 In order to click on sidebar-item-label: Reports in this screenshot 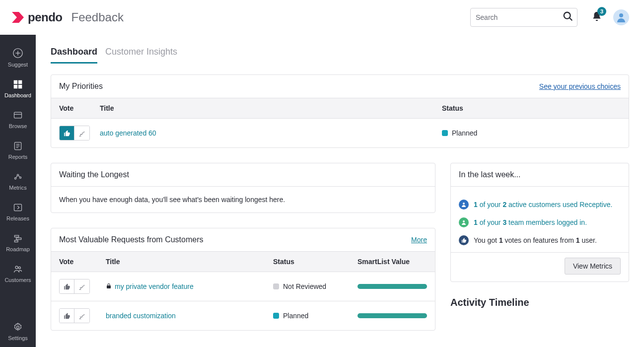, I will do `click(18, 157)`.